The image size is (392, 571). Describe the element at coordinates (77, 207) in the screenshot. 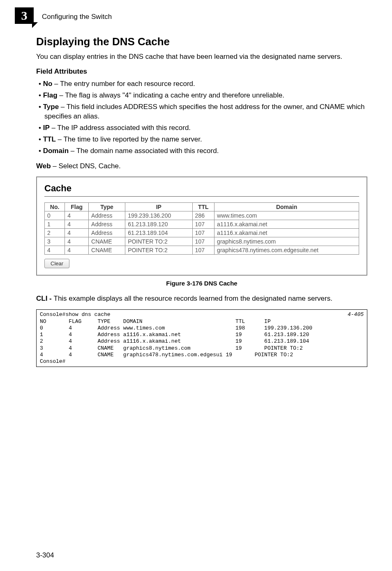

I see `col-flag: Flag` at that location.